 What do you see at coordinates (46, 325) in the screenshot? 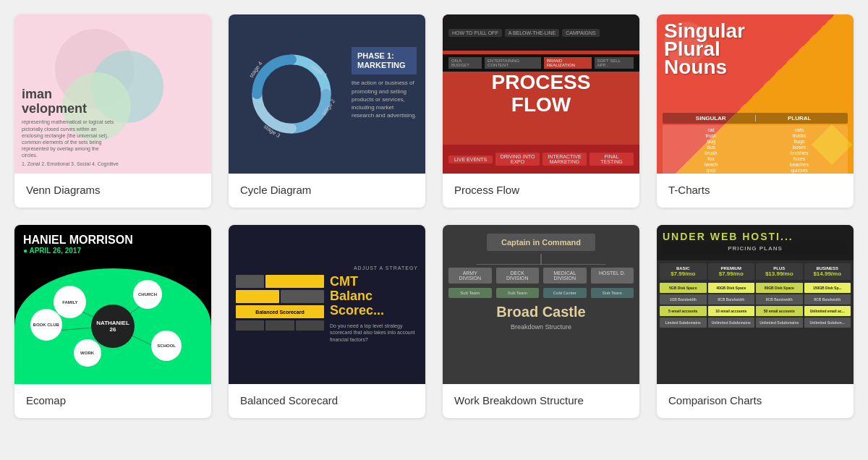
I see `ecomap-satellite-bookclub: BOOK CLUB` at bounding box center [46, 325].